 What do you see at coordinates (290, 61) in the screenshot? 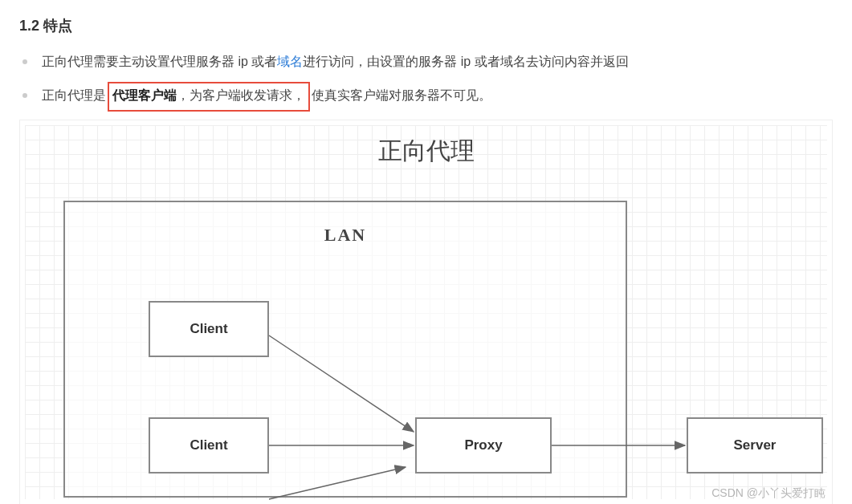
I see `domain-link: 域名` at bounding box center [290, 61].